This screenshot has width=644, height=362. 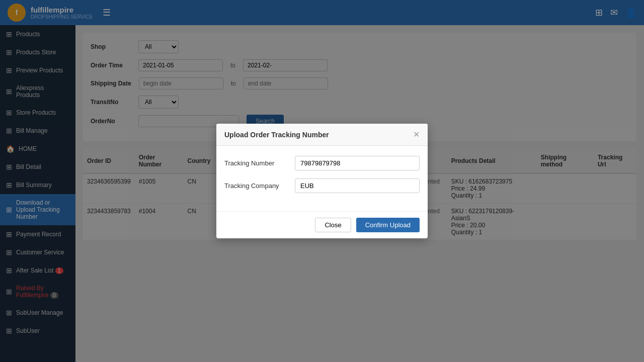 I want to click on close-button: Close, so click(x=333, y=225).